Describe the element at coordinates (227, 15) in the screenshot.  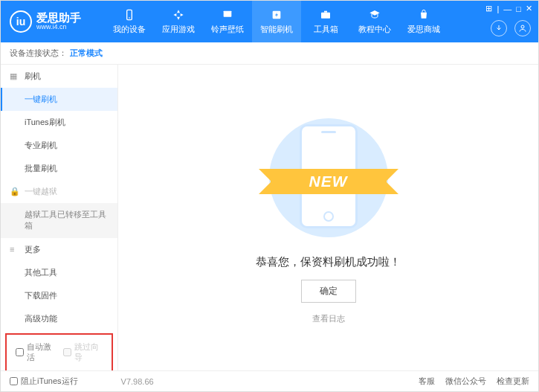
I see `ring-icon` at that location.